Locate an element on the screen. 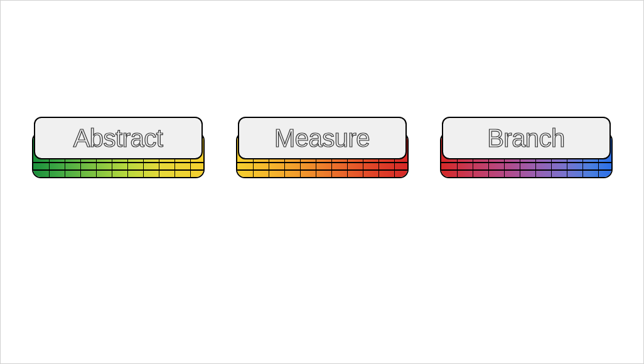 The height and width of the screenshot is (364, 644). card-top: Measure is located at coordinates (323, 138).